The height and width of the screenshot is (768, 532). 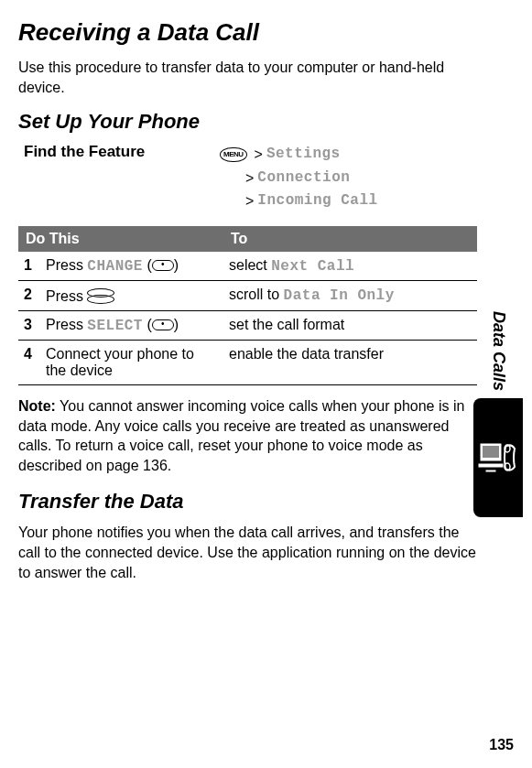 What do you see at coordinates (121, 239) in the screenshot?
I see `col-do-this: Do This` at bounding box center [121, 239].